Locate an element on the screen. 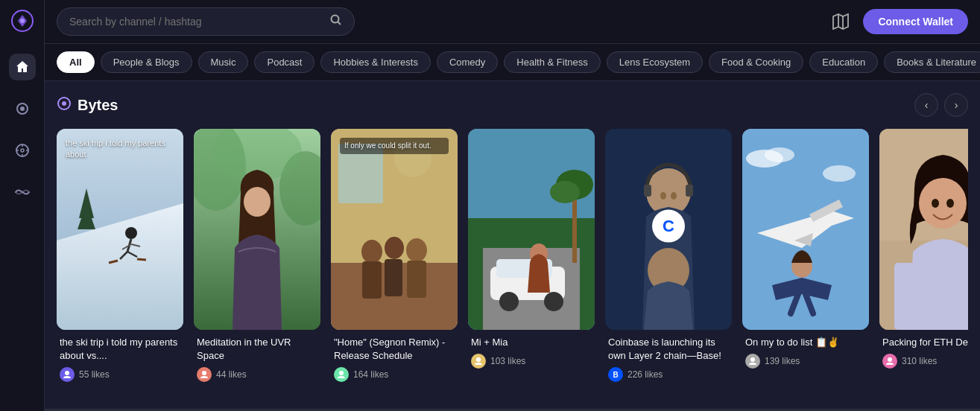 The height and width of the screenshot is (411, 980). video-title-coinbase: Coinbase is launching its own Layer 2 ch… is located at coordinates (668, 349).